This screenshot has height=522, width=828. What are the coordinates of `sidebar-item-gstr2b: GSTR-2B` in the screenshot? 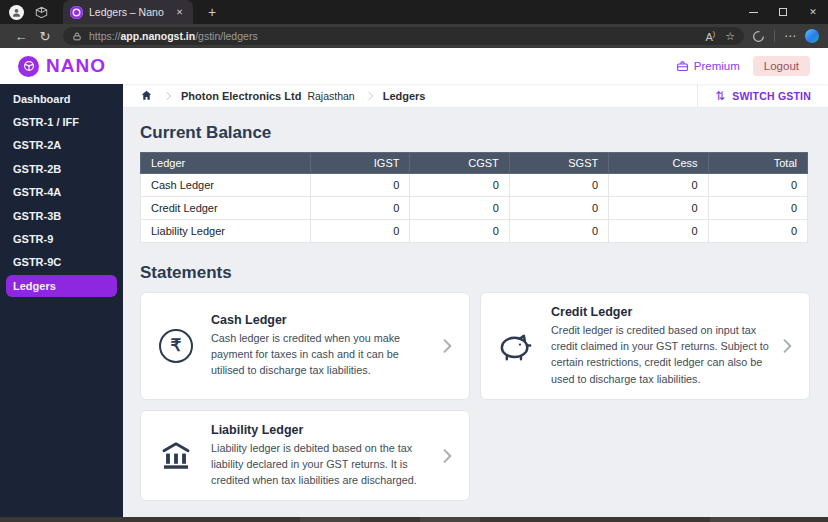 It's located at (62, 168).